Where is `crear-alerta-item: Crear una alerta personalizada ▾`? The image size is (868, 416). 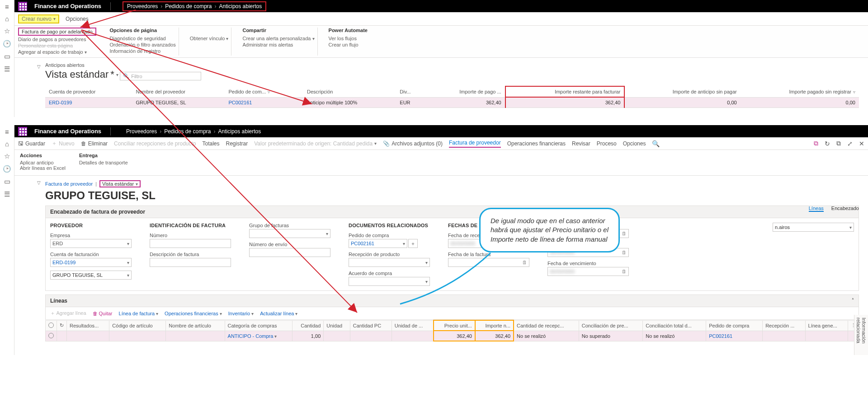 crear-alerta-item: Crear una alerta personalizada ▾ is located at coordinates (278, 38).